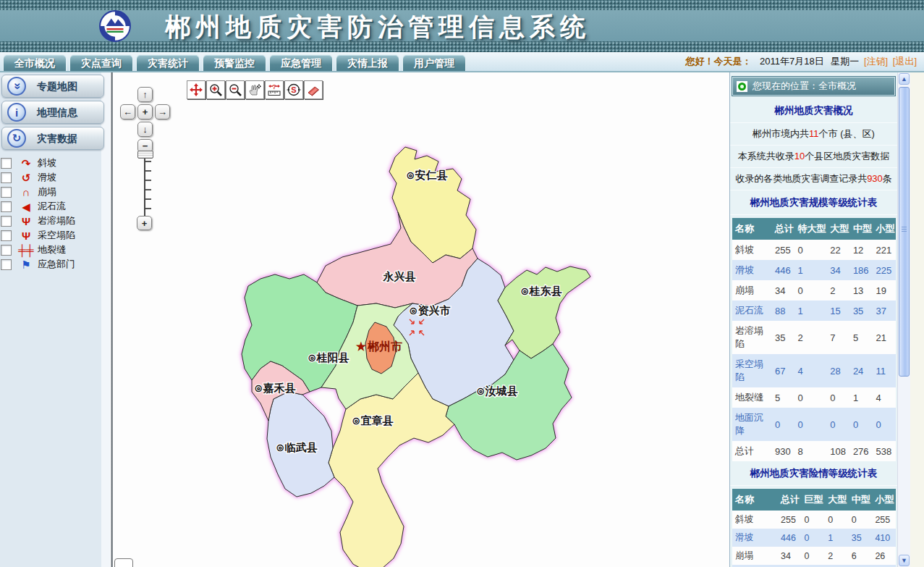 The image size is (924, 567). I want to click on table-row: 地面沉降00000, so click(814, 424).